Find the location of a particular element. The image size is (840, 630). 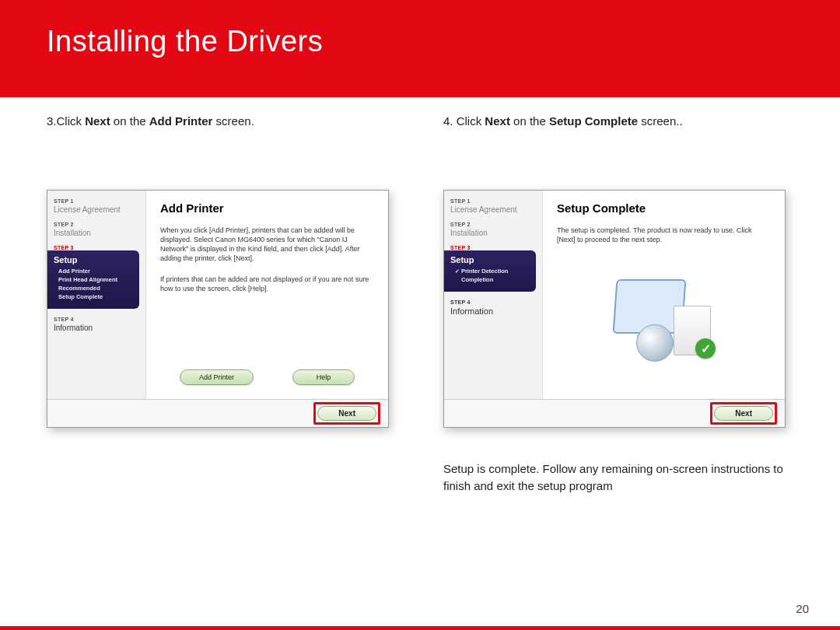

panel-heading: Add Printer is located at coordinates (268, 208).